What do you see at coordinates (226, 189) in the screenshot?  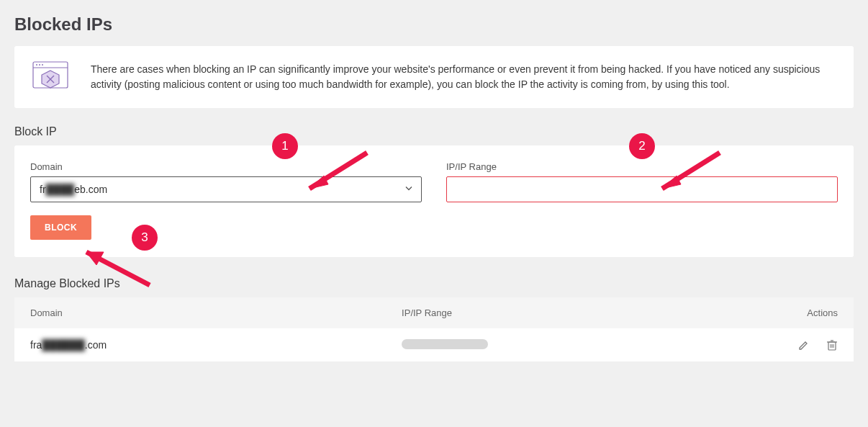 I see `domain-select: fr████eb.com` at bounding box center [226, 189].